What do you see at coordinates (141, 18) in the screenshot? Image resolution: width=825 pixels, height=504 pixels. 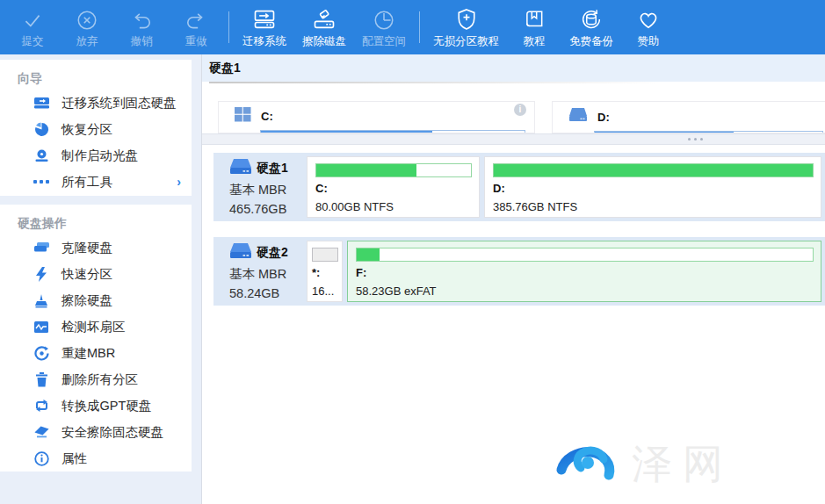 I see `undo-icon` at bounding box center [141, 18].